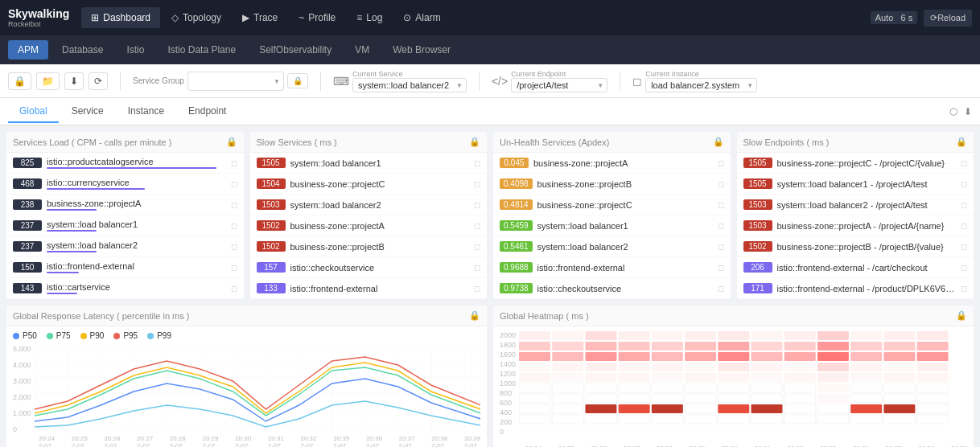  Describe the element at coordinates (126, 184) in the screenshot. I see `sl-row-1: 468 istio::currencyservice ◻` at that location.